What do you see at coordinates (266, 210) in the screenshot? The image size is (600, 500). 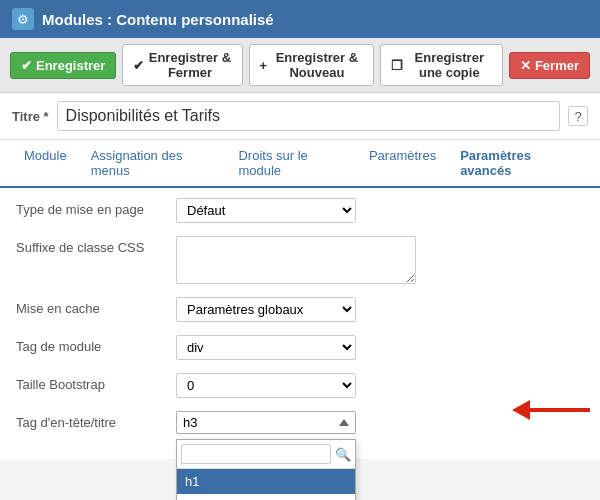 I see `layout-type-select: Défaut` at bounding box center [266, 210].